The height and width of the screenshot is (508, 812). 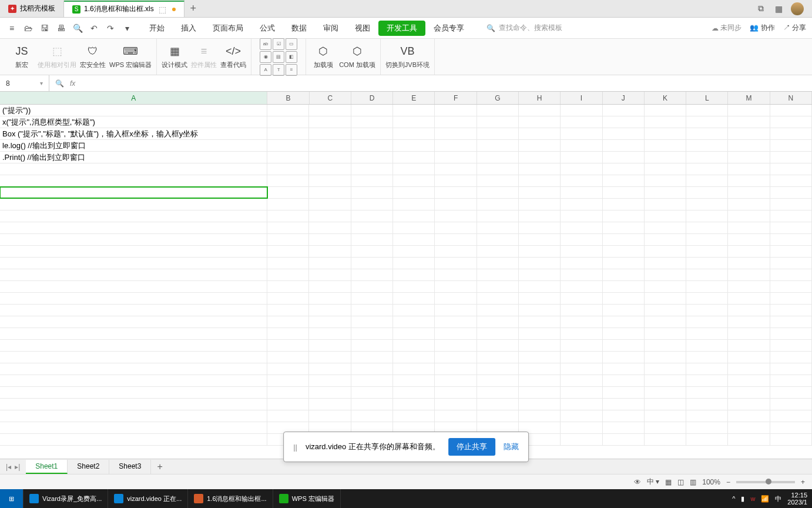 What do you see at coordinates (134, 134) in the screenshot?
I see `cell: Box ("提示","标题", "默认值")，输入框x坐标，输入框y坐标` at bounding box center [134, 134].